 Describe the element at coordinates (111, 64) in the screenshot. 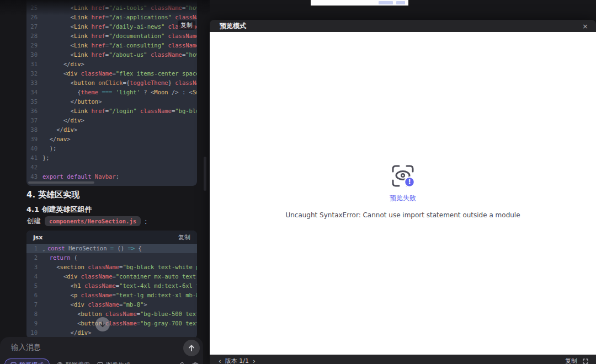

I see `code-line: 31 </div>` at that location.